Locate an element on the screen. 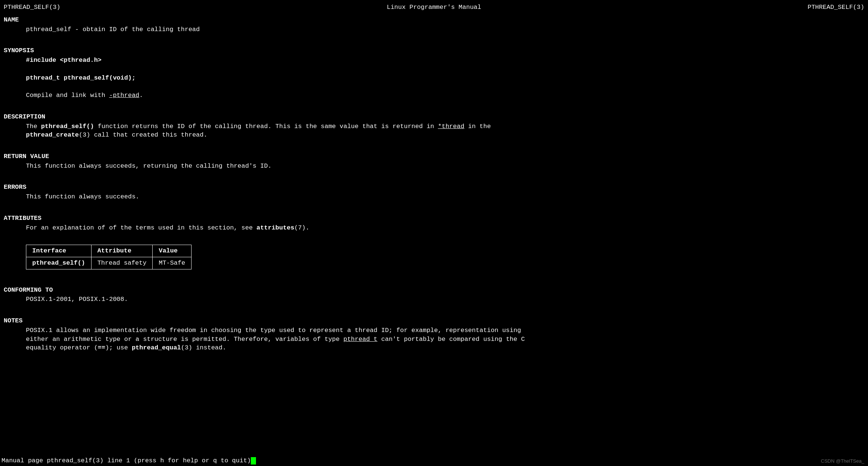  header-right: PTHREAD_SELF(3) is located at coordinates (836, 7).